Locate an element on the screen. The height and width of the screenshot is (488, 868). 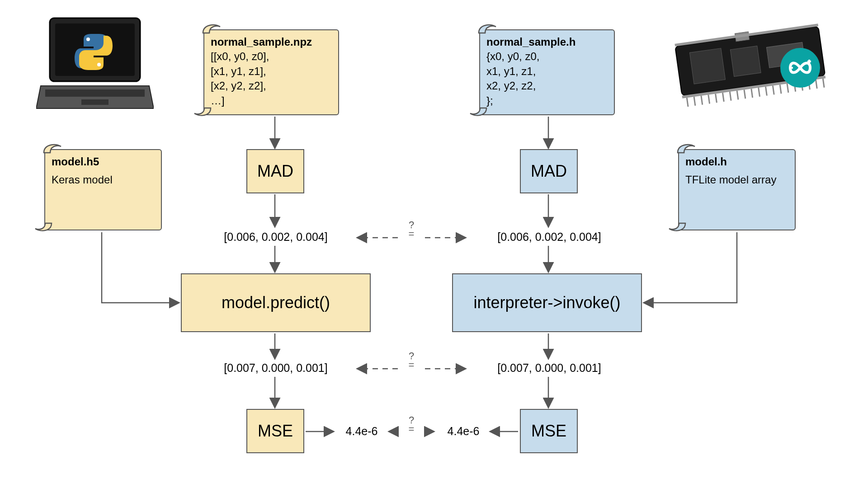
sample-scroll-right-line: x1, y1, z1, is located at coordinates (547, 71).